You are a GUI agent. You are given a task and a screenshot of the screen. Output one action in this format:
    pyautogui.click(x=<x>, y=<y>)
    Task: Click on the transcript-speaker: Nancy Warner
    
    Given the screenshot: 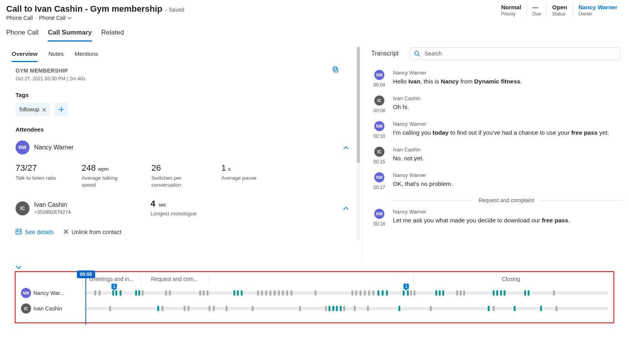 What is the action you would take?
    pyautogui.click(x=507, y=73)
    